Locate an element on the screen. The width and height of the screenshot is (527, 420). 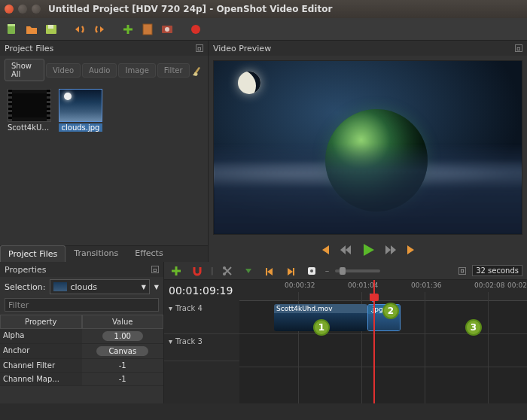
filter-tab-video: Video is located at coordinates (63, 71).